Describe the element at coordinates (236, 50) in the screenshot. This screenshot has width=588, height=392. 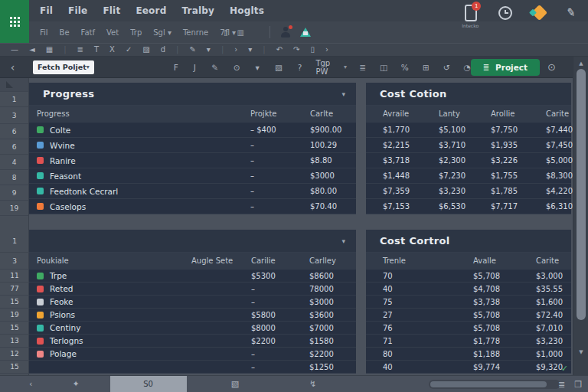
I see `run-icon: ›` at that location.